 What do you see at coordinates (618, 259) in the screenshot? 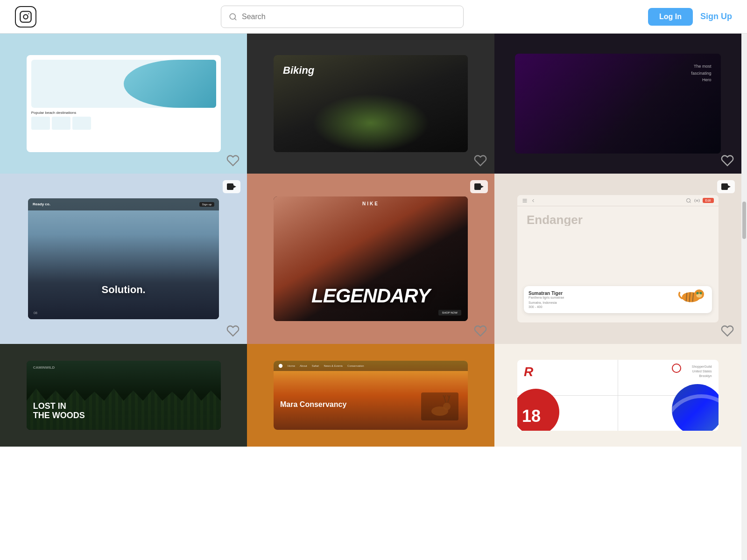
I see `card-endangered-inner: Edit Endanger Sumatran Tiger Panthera ti…` at bounding box center [618, 259].